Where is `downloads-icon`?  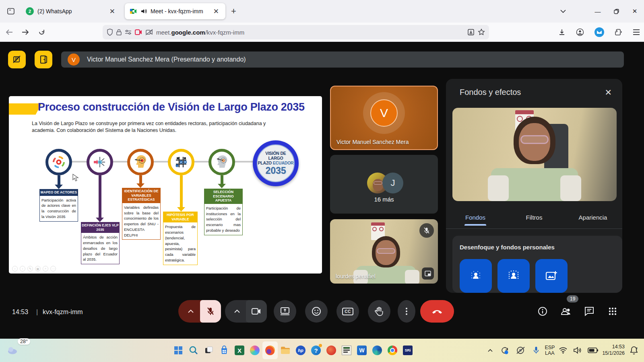
downloads-icon is located at coordinates (562, 32).